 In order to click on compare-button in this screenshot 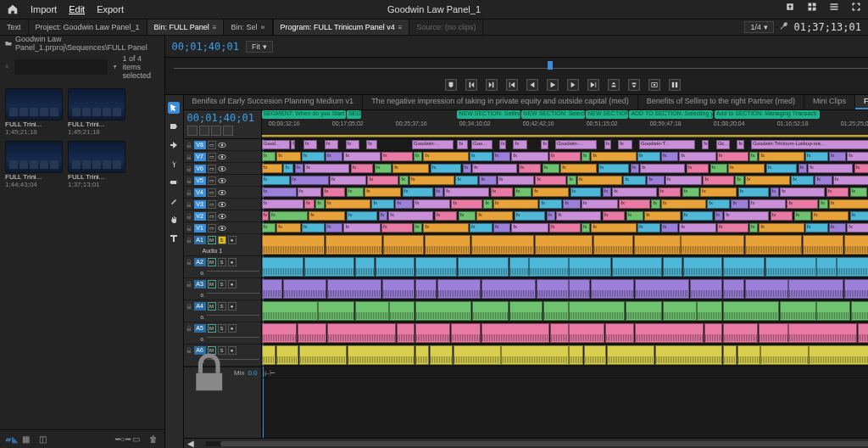, I will do `click(675, 85)`.